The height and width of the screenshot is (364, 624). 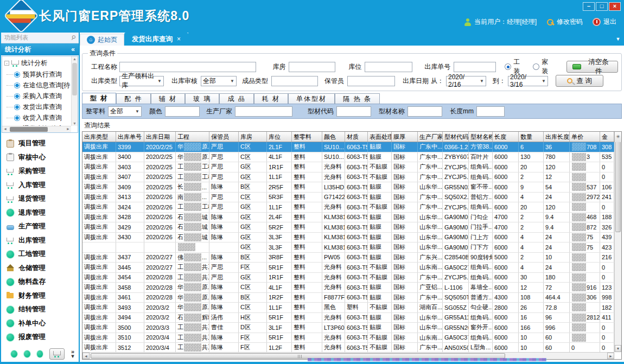 What do you see at coordinates (348, 197) in the screenshot?
I see `table-row: 调拨出库34132020/2/26南...严思C区5R3F整料G71422606…` at bounding box center [348, 197].